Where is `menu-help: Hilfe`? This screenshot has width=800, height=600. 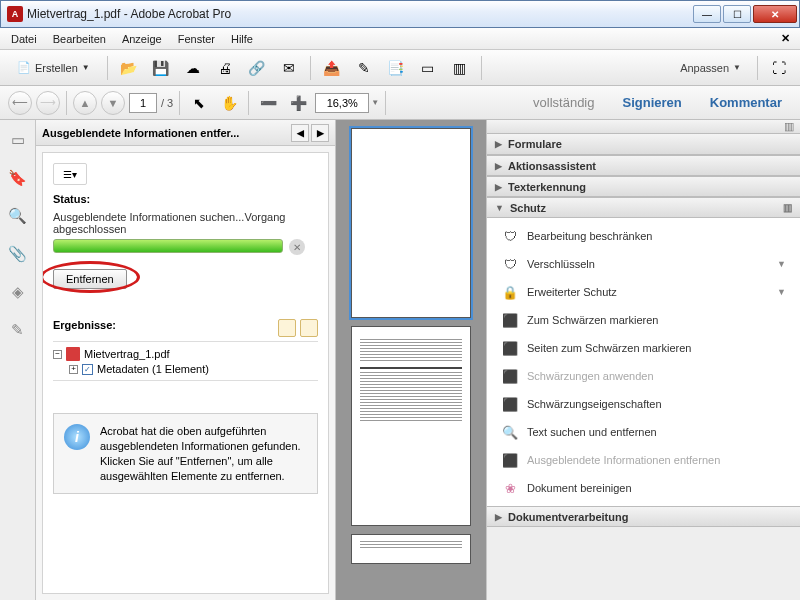
menu-help: Hilfe is located at coordinates (242, 39).